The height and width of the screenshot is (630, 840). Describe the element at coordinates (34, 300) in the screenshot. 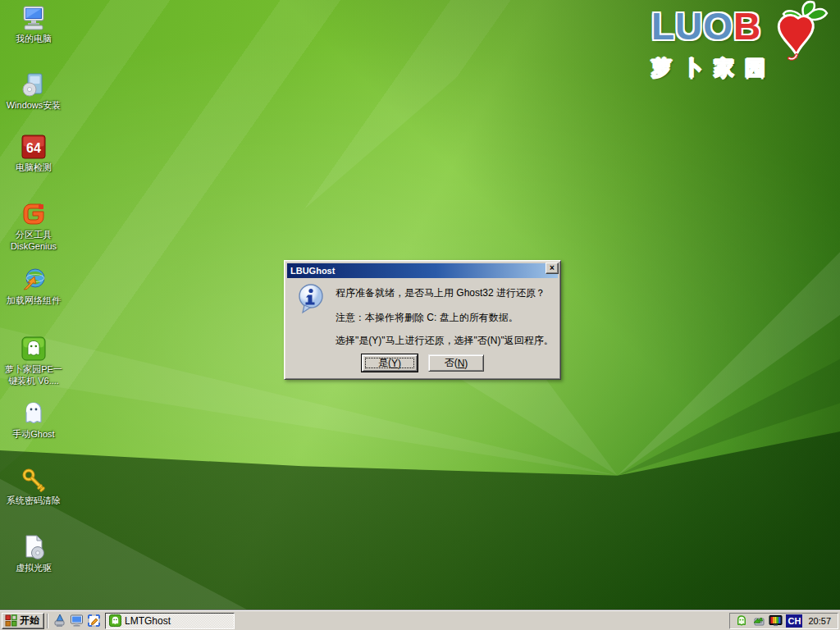

I see `desktop-icon-label: 加载网络组件` at that location.